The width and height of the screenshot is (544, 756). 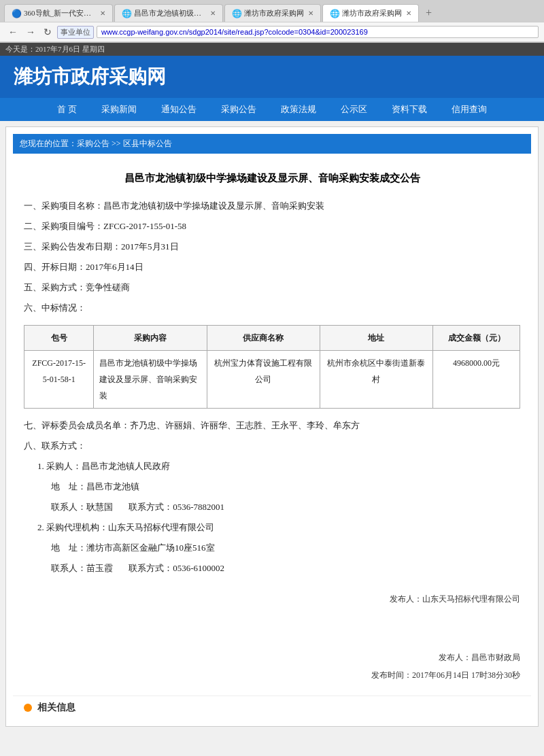 I want to click on contact1-phone-value: 0536-7882001, so click(x=199, y=507).